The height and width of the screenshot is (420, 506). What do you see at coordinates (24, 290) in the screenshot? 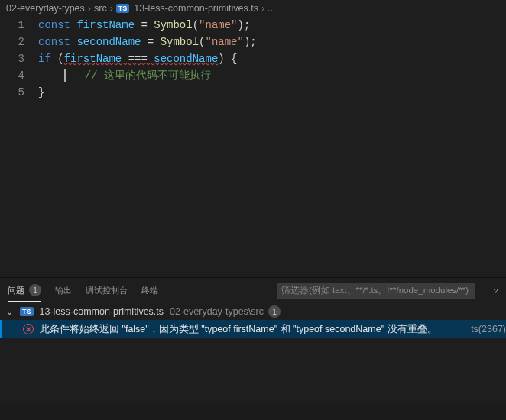
I see `tab-problems: 问题 1` at bounding box center [24, 290].